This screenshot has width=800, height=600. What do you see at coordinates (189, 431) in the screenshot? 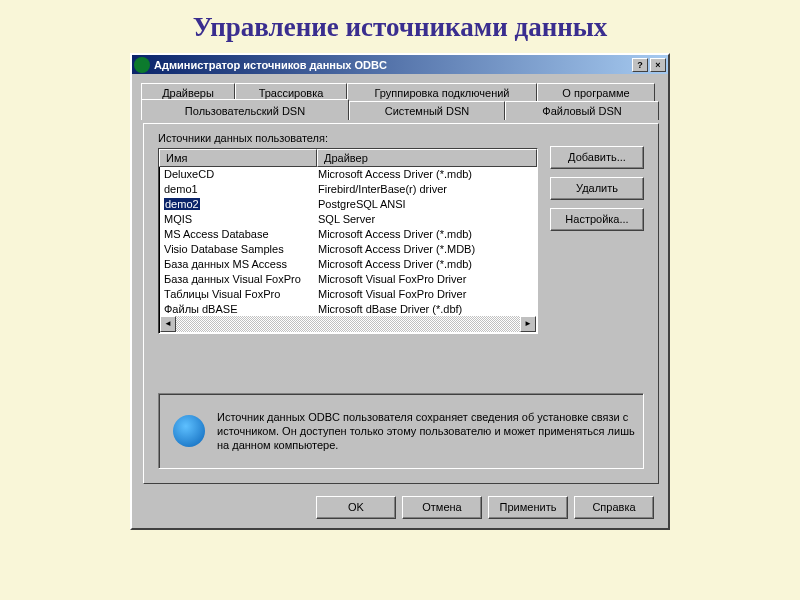
I see `globe-icon` at bounding box center [189, 431].